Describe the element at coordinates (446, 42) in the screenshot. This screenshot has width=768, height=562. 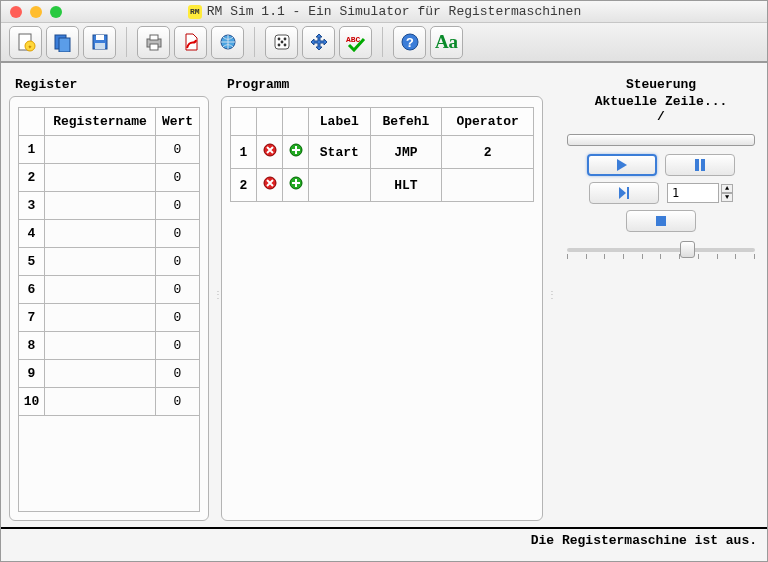
I see `font-button: Aa` at that location.